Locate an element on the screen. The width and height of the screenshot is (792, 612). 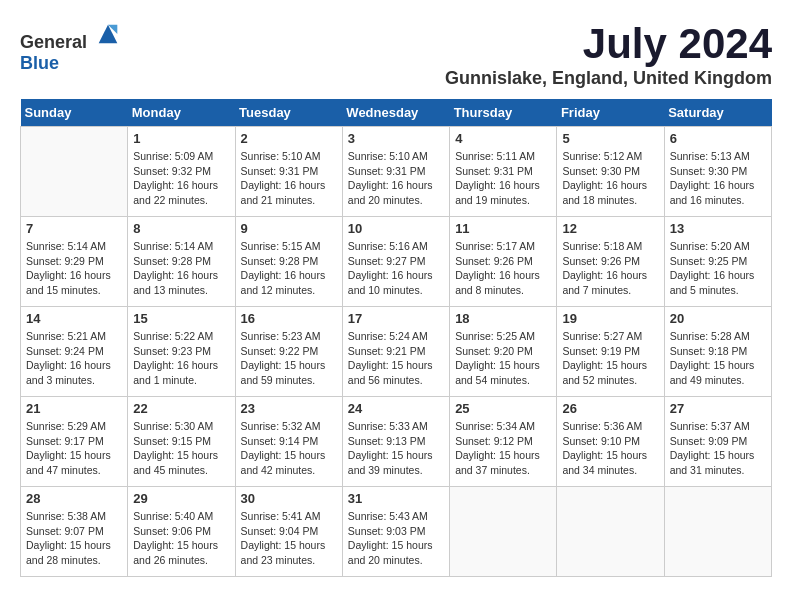
day-info: Sunrise: 5:25 AMSunset: 9:20 PMDaylight:… is located at coordinates (503, 358).